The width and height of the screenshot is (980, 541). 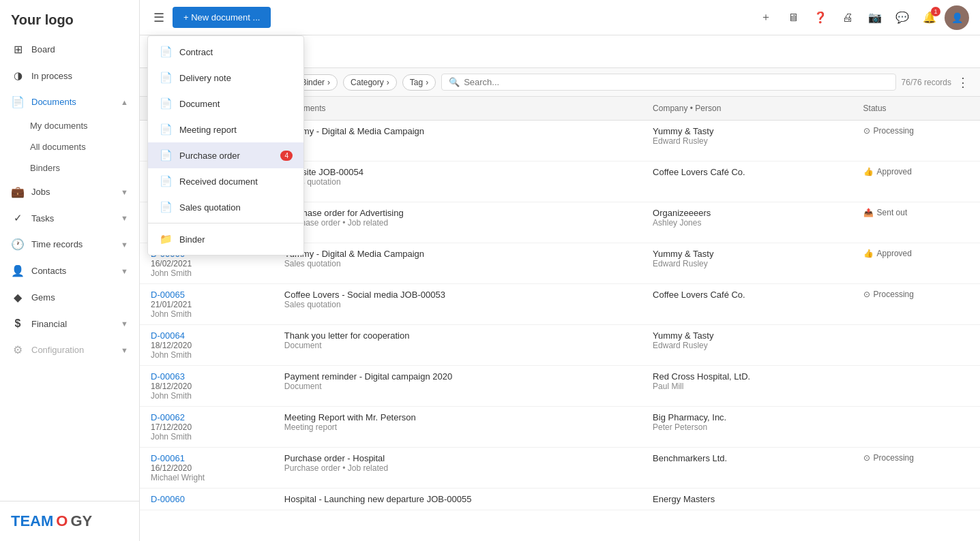 I want to click on menu-item-delivery-note: 📄 Delivery note, so click(x=226, y=78).